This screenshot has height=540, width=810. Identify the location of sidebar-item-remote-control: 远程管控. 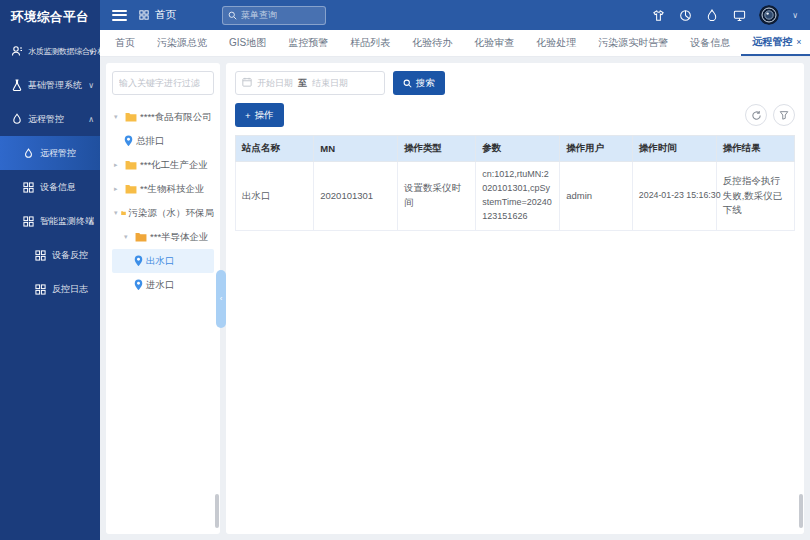
(50, 153).